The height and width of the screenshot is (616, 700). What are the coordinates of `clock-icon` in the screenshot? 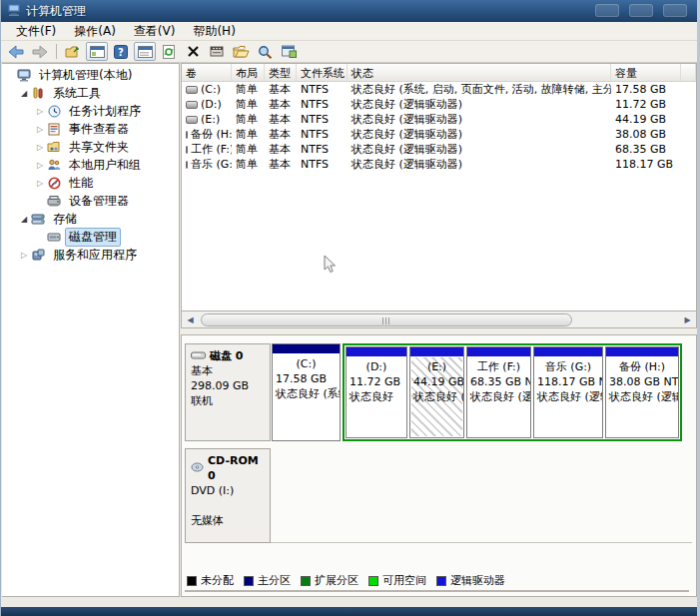 It's located at (54, 111).